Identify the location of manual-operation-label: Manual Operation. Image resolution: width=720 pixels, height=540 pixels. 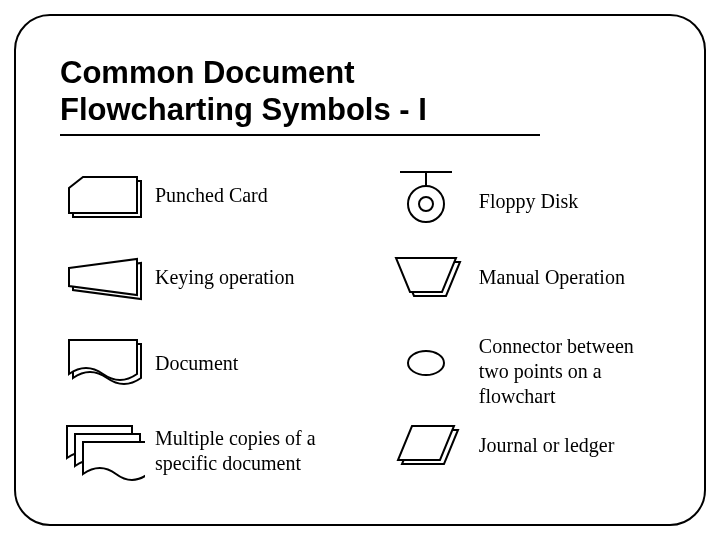
(547, 278).